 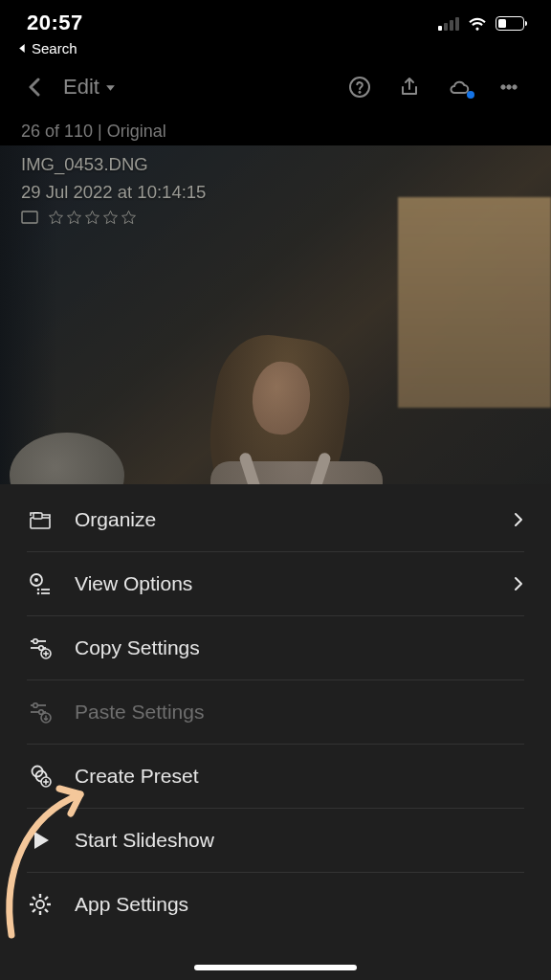 I want to click on battery-icon, so click(x=510, y=23).